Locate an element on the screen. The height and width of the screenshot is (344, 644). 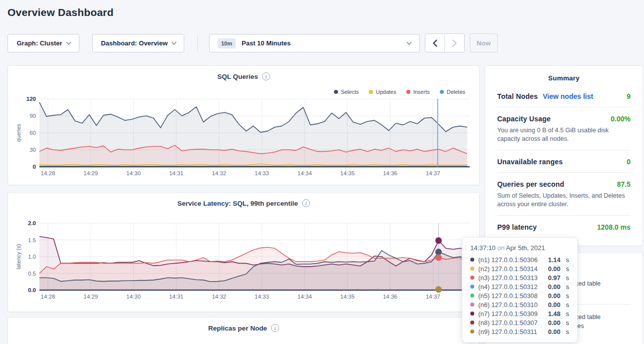
summary-row-unavailable-ranges: Unavailable ranges 0 is located at coordinates (564, 162).